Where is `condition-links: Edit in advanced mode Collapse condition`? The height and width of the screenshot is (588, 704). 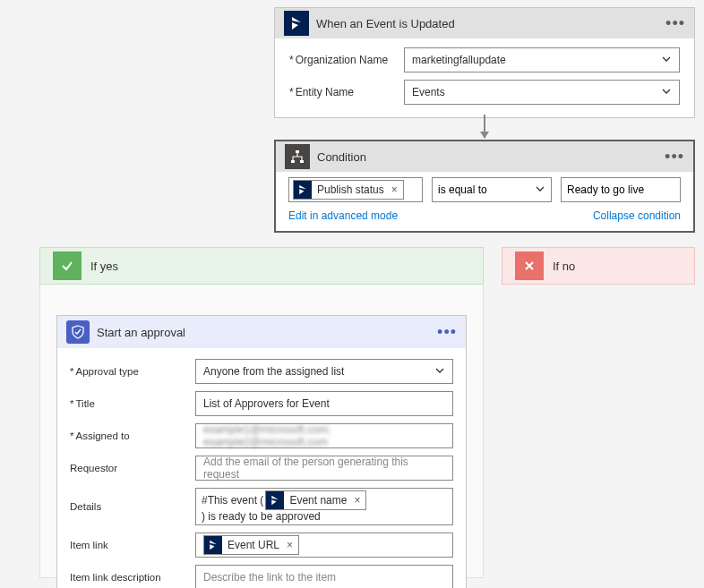
condition-links: Edit in advanced mode Collapse condition is located at coordinates (485, 219).